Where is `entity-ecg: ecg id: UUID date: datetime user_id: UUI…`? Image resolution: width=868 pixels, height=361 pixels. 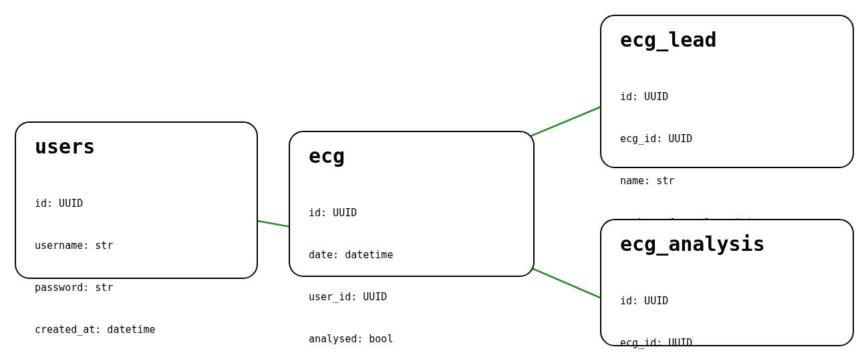 entity-ecg: ecg id: UUID date: datetime user_id: UUI… is located at coordinates (412, 204).